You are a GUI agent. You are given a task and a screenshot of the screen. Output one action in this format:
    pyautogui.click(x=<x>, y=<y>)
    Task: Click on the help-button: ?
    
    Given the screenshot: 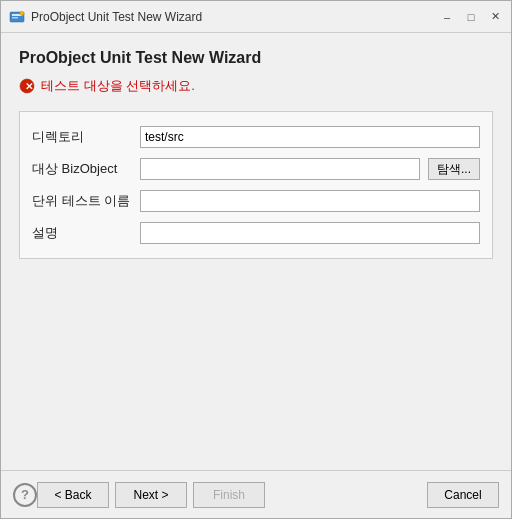 What is the action you would take?
    pyautogui.click(x=25, y=495)
    